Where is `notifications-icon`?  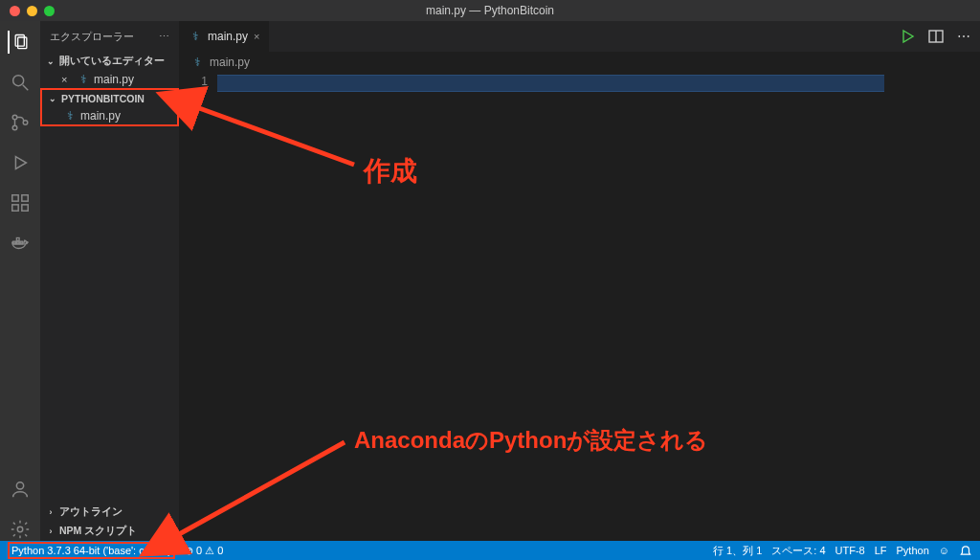
notifications-icon is located at coordinates (966, 550).